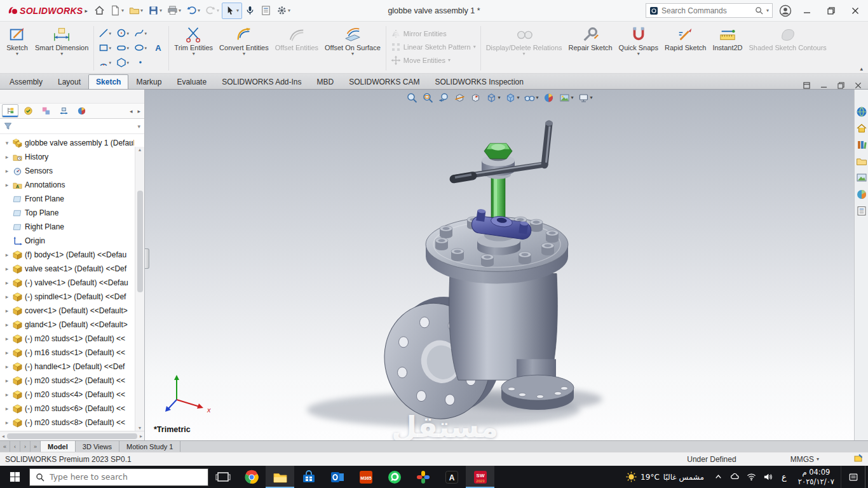 This screenshot has width=868, height=488. What do you see at coordinates (117, 11) in the screenshot?
I see `new-document-button: ▾` at bounding box center [117, 11].